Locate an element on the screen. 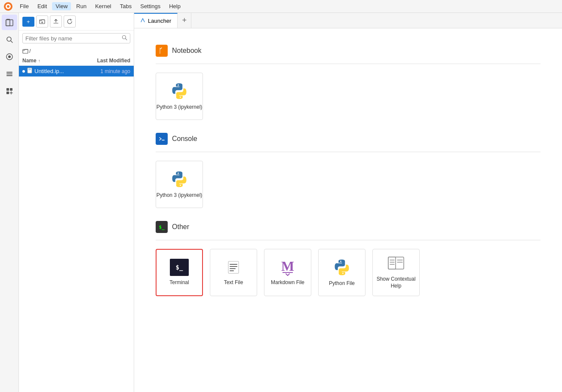  new-button: + + is located at coordinates (28, 21).